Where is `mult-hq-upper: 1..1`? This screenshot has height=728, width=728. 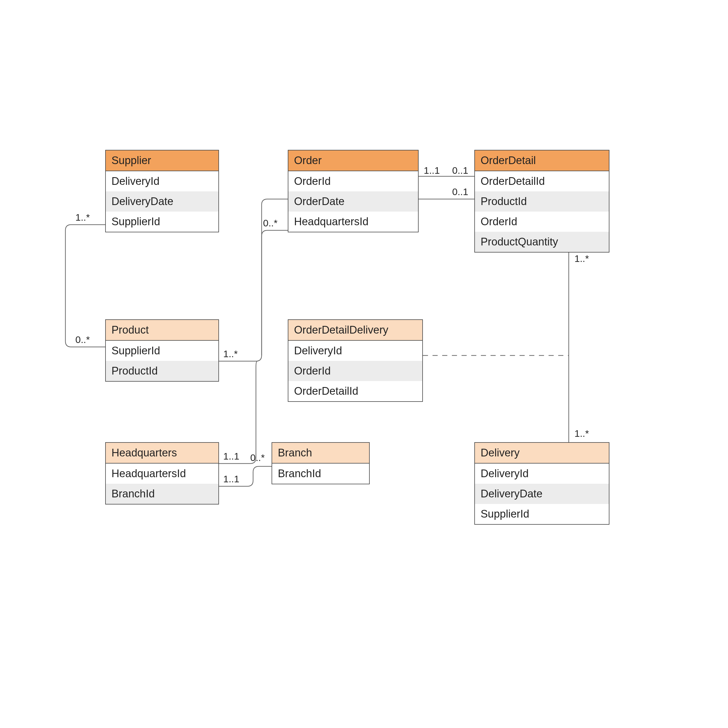
mult-hq-upper: 1..1 is located at coordinates (231, 456).